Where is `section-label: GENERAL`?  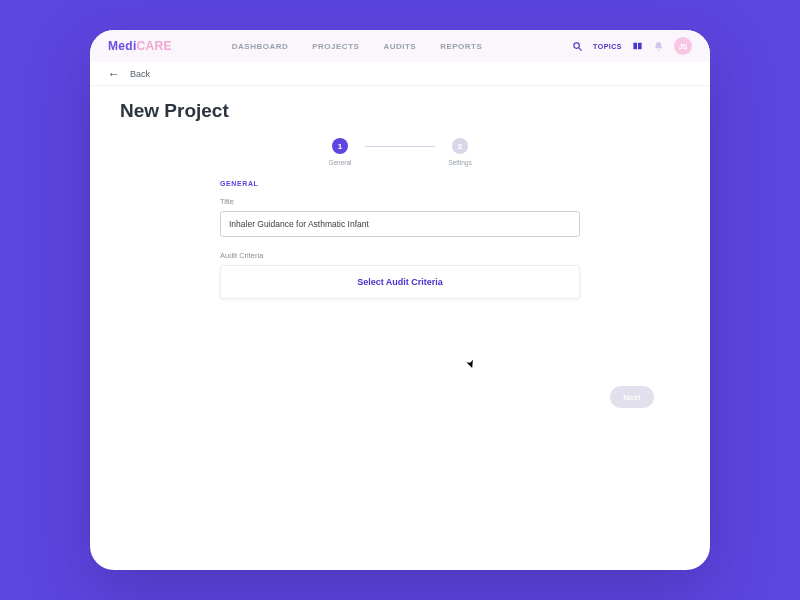
section-label: GENERAL is located at coordinates (400, 184).